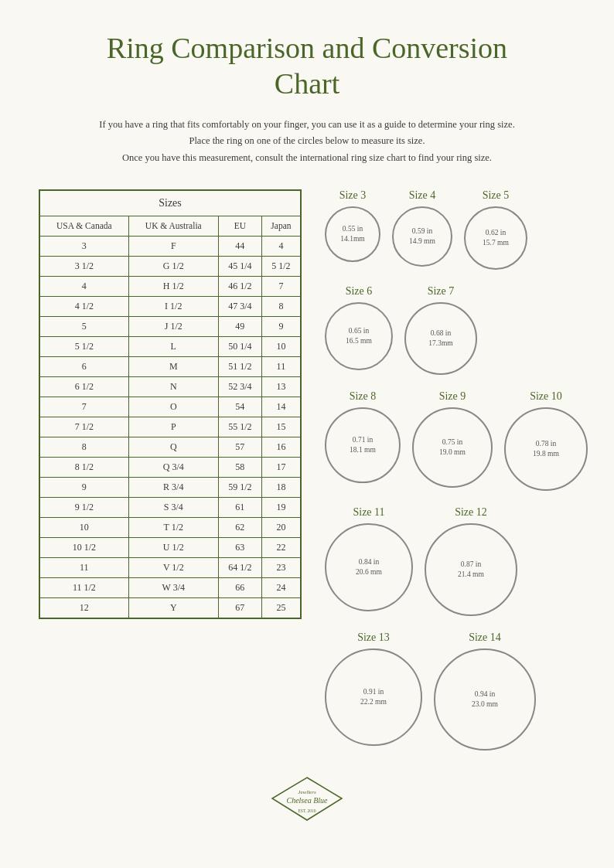 This screenshot has height=868, width=614. Describe the element at coordinates (84, 306) in the screenshot. I see `table-cell: 4 1/2` at that location.